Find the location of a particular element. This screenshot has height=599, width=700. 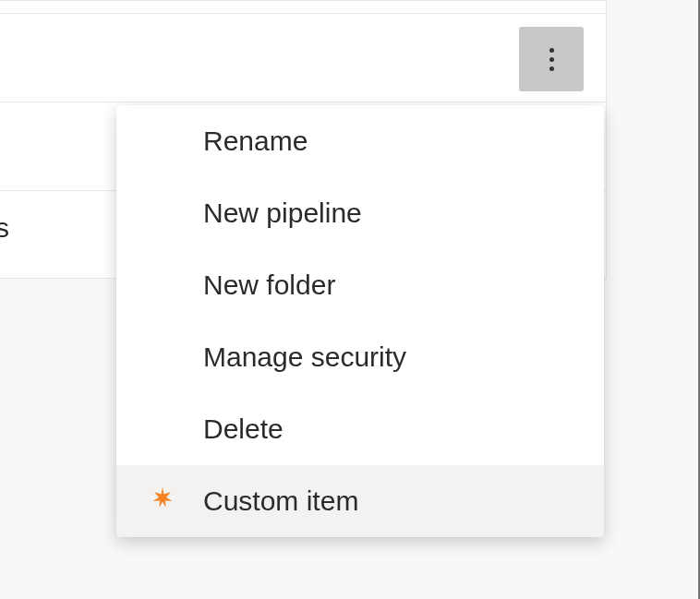

menu-item-custom: Custom item is located at coordinates (360, 501).